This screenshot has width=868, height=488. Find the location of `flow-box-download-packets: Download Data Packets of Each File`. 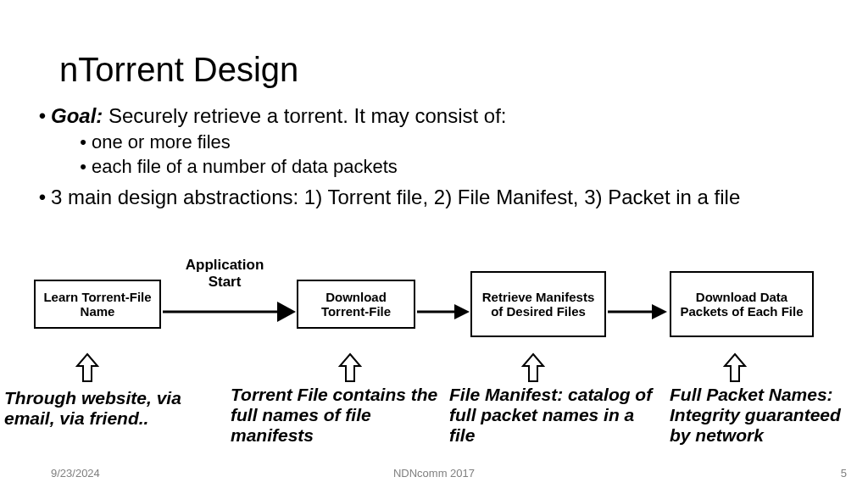

flow-box-download-packets: Download Data Packets of Each File is located at coordinates (742, 304).